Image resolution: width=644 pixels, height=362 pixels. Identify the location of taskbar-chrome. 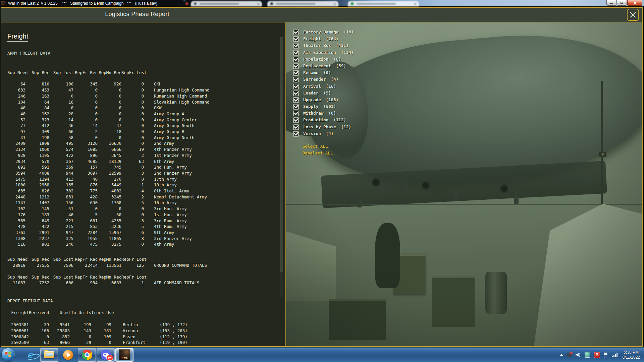
(87, 355).